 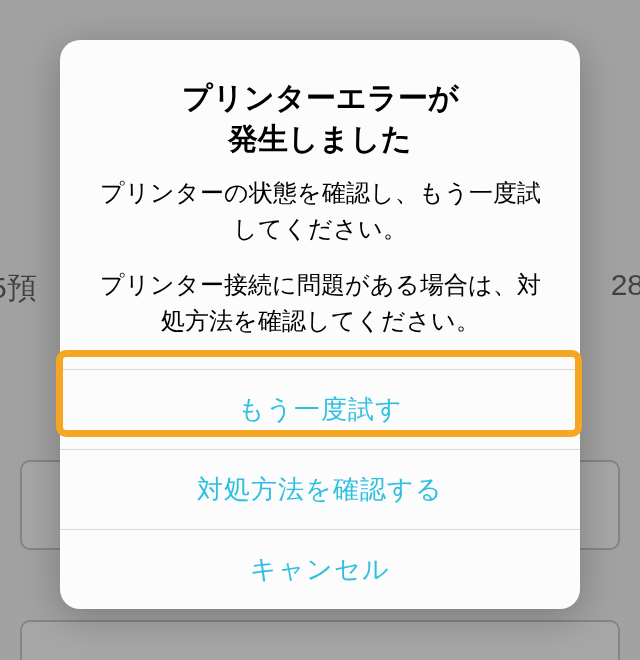 I want to click on cancel-button: キャンセル, so click(x=320, y=569).